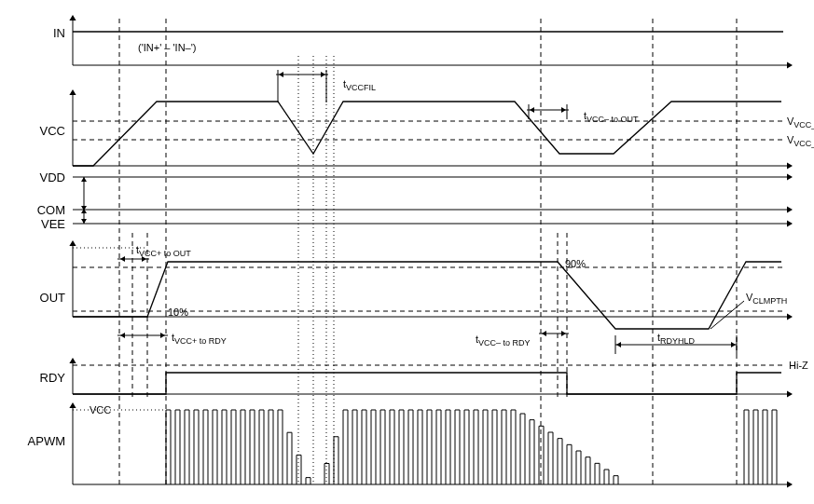  Describe the element at coordinates (766, 298) in the screenshot. I see `label-vclmpth: VCLMPTH` at that location.